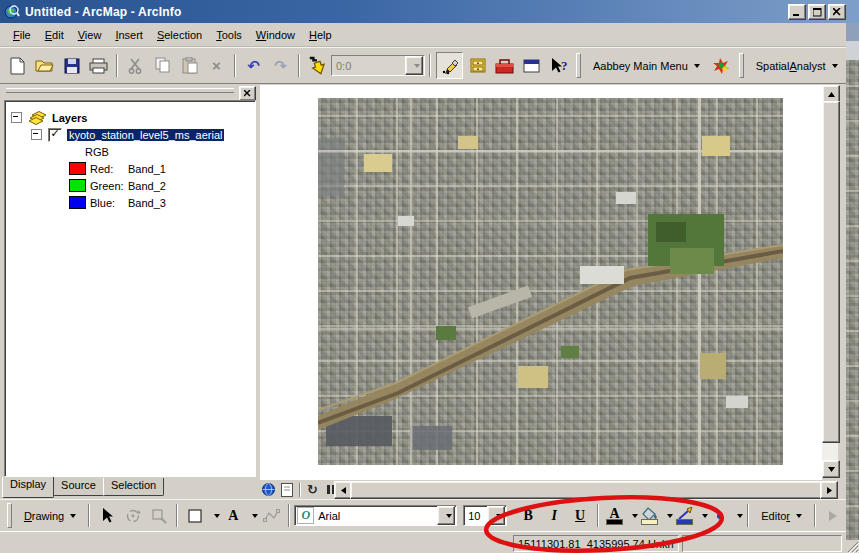  What do you see at coordinates (797, 66) in the screenshot?
I see `spatial-analyst-menu: Spatial Analyst` at bounding box center [797, 66].